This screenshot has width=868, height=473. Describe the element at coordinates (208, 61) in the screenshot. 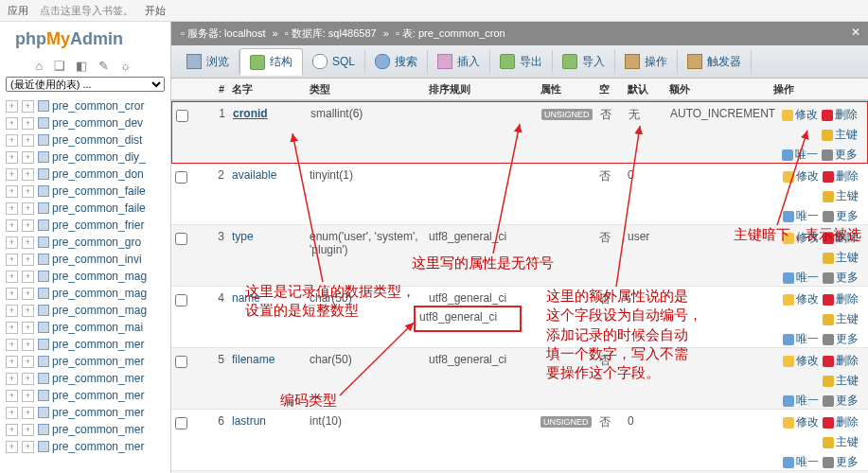

I see `tab-0: 浏览` at that location.